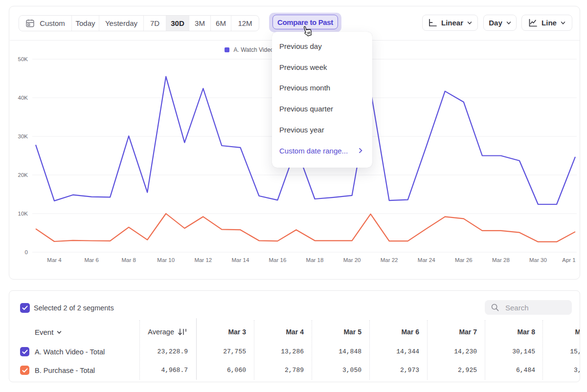 The height and width of the screenshot is (392, 587). I want to click on svg-text: Mar 10, so click(166, 260).